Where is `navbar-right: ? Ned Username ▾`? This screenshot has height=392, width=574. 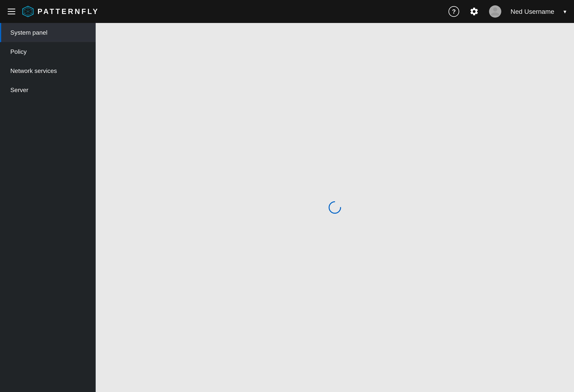 navbar-right: ? Ned Username ▾ is located at coordinates (507, 11).